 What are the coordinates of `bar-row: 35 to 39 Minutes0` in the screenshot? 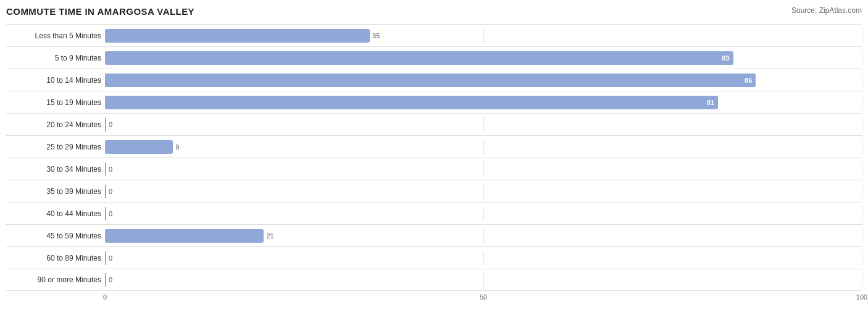 It's located at (434, 191).